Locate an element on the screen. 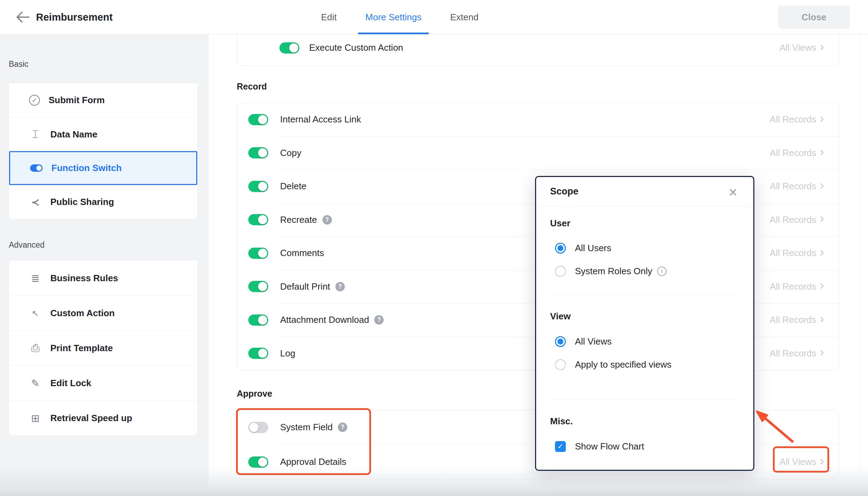 This screenshot has width=868, height=496. radio-option-label: All Views is located at coordinates (593, 341).